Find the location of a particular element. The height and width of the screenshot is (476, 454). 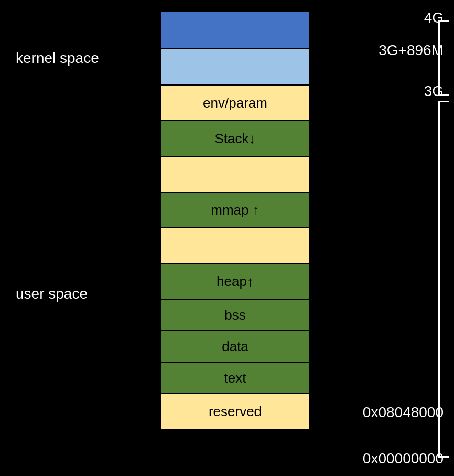

addr-4g: 4G is located at coordinates (434, 18).